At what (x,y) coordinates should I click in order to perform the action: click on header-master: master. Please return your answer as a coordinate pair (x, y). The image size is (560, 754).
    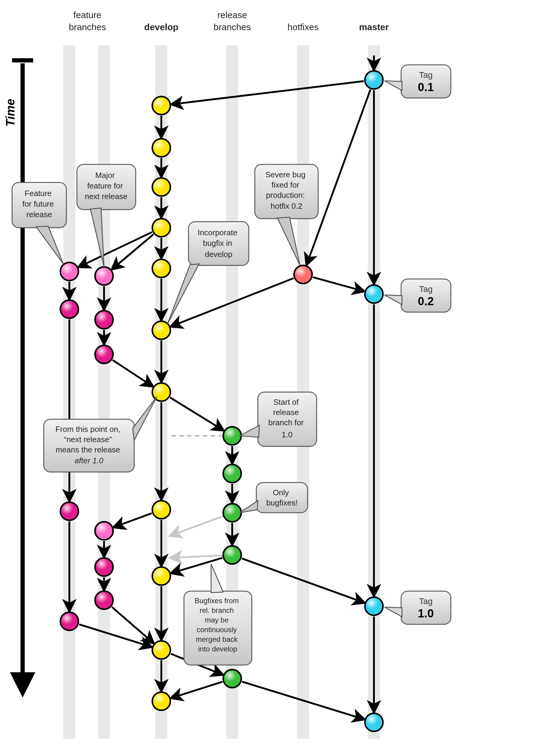
    Looking at the image, I should click on (374, 27).